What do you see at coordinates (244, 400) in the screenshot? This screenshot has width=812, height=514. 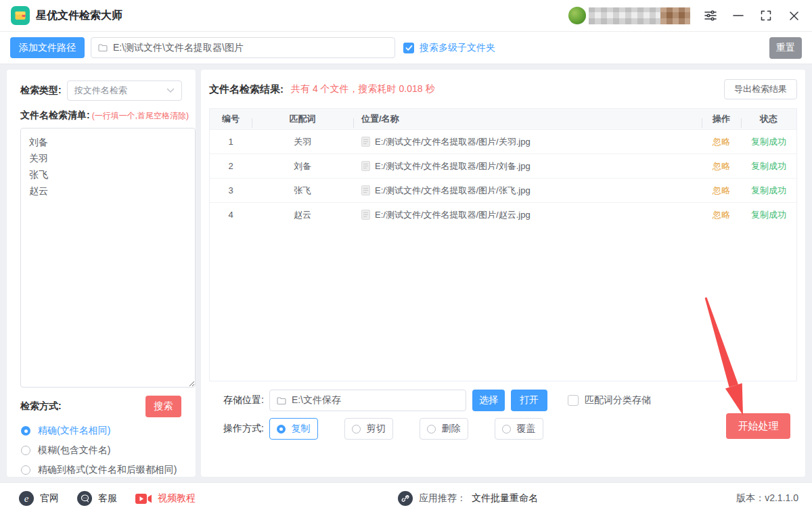 I see `storage-label: 存储位置:` at bounding box center [244, 400].